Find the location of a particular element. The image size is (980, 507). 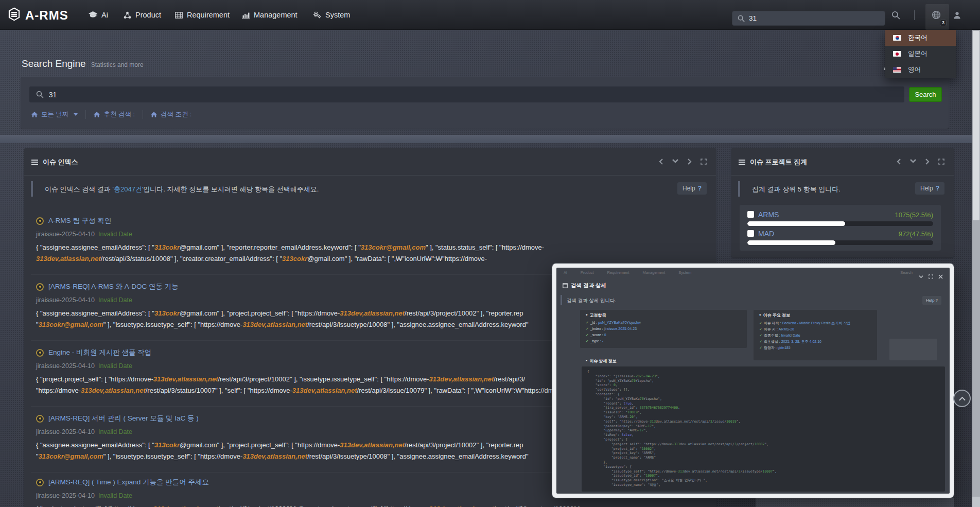

kr-flag-icon is located at coordinates (897, 38).